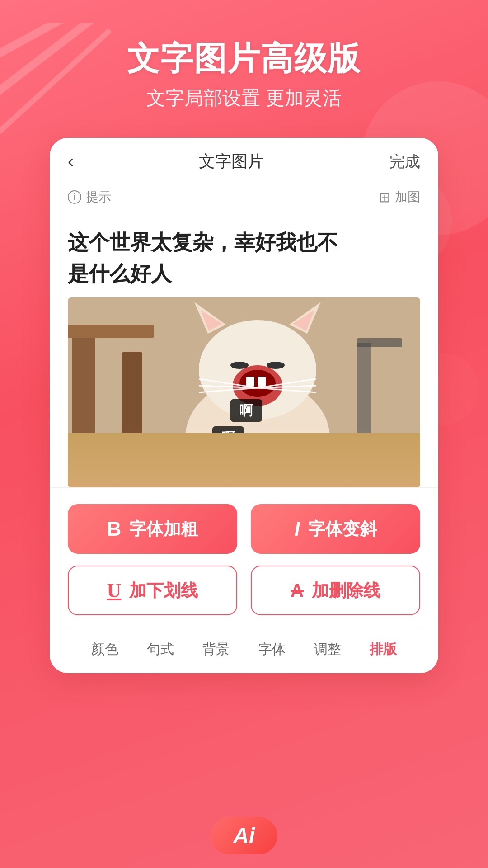 Image resolution: width=488 pixels, height=868 pixels. What do you see at coordinates (160, 649) in the screenshot?
I see `tab-sentence: 句式` at bounding box center [160, 649].